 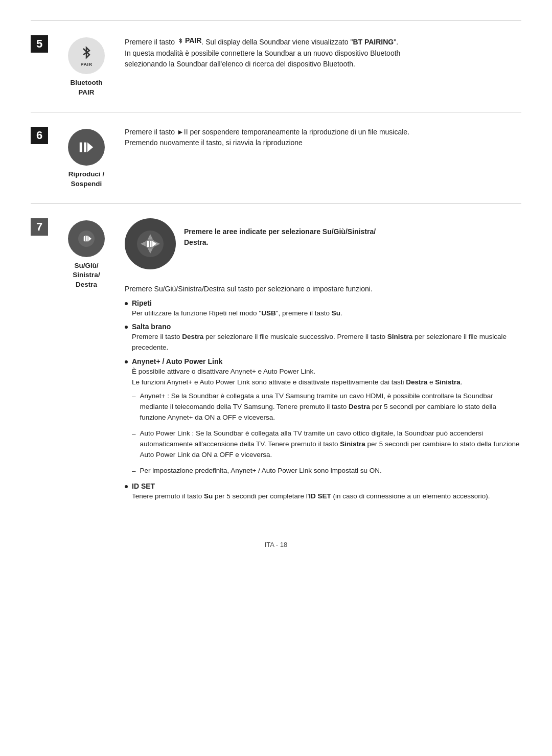 What do you see at coordinates (87, 64) in the screenshot?
I see `bt-inner-label: PAIR` at bounding box center [87, 64].